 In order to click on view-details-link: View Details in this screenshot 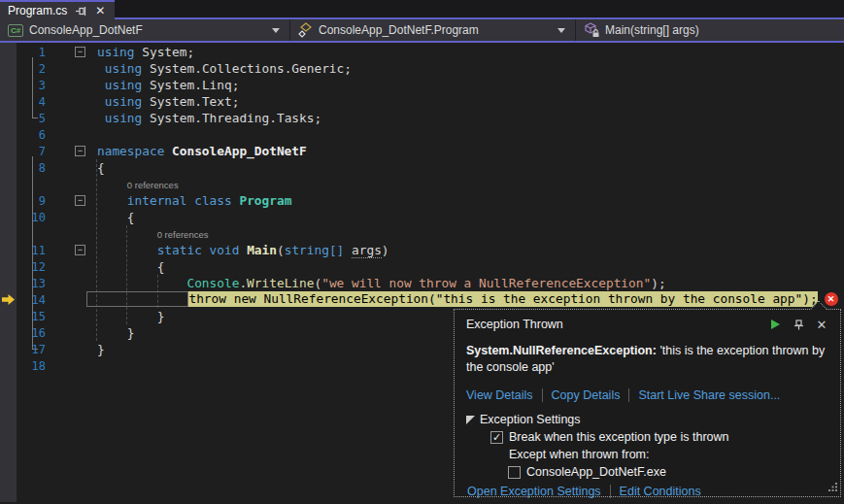, I will do `click(499, 395)`.